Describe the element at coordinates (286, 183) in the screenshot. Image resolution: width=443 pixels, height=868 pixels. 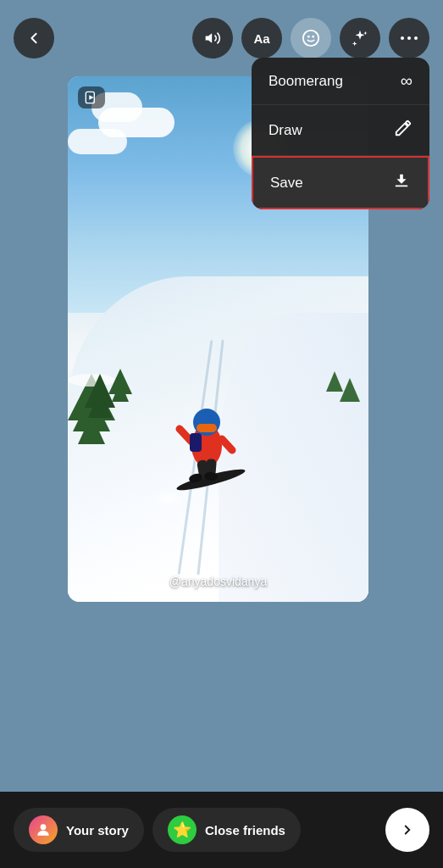
I see `save-label: Save` at that location.